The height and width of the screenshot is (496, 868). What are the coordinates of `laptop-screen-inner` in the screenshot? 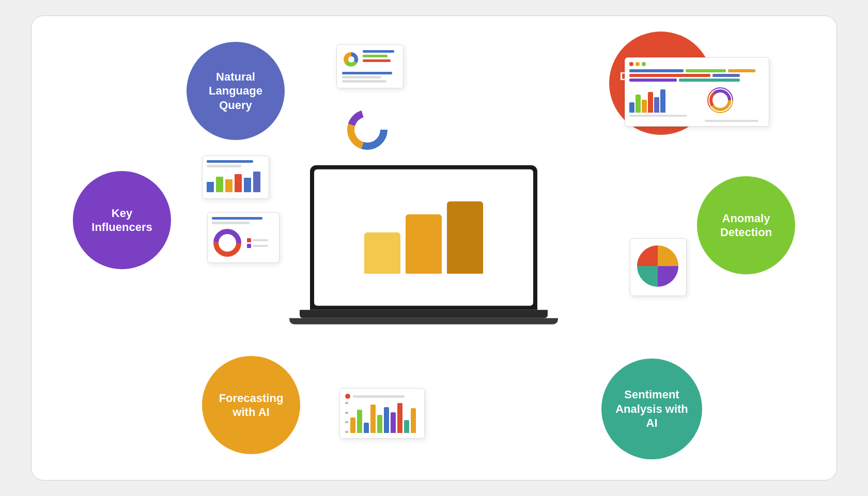 It's located at (424, 238).